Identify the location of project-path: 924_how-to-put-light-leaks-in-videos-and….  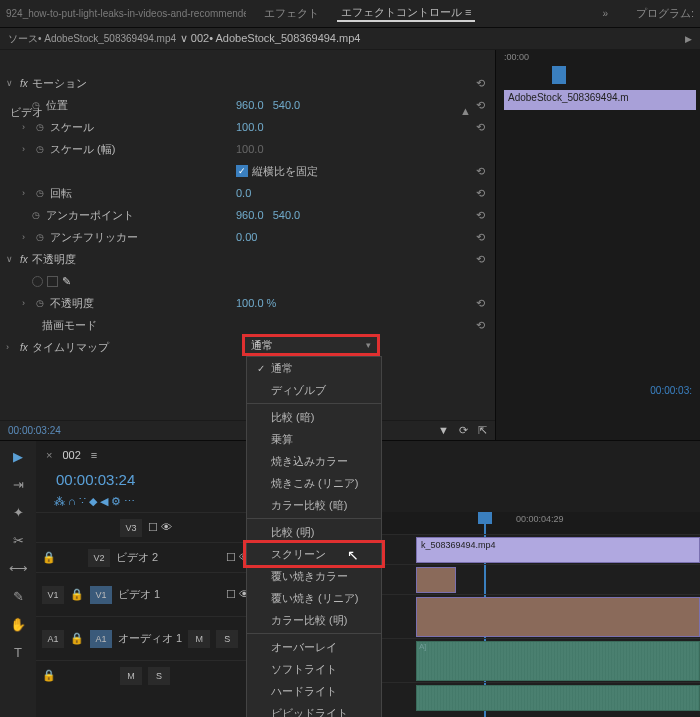
(126, 14).